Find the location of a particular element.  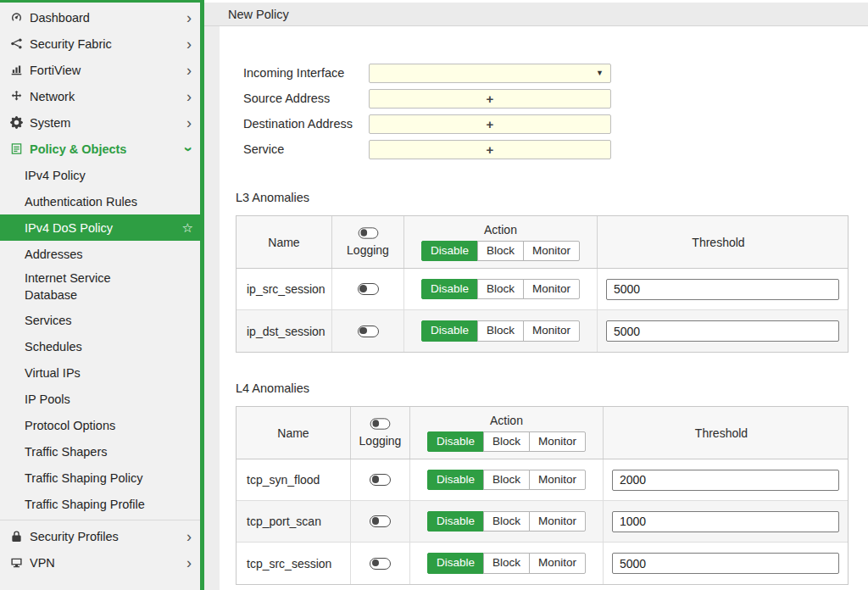

column-header-threshold: Threshold is located at coordinates (722, 242).